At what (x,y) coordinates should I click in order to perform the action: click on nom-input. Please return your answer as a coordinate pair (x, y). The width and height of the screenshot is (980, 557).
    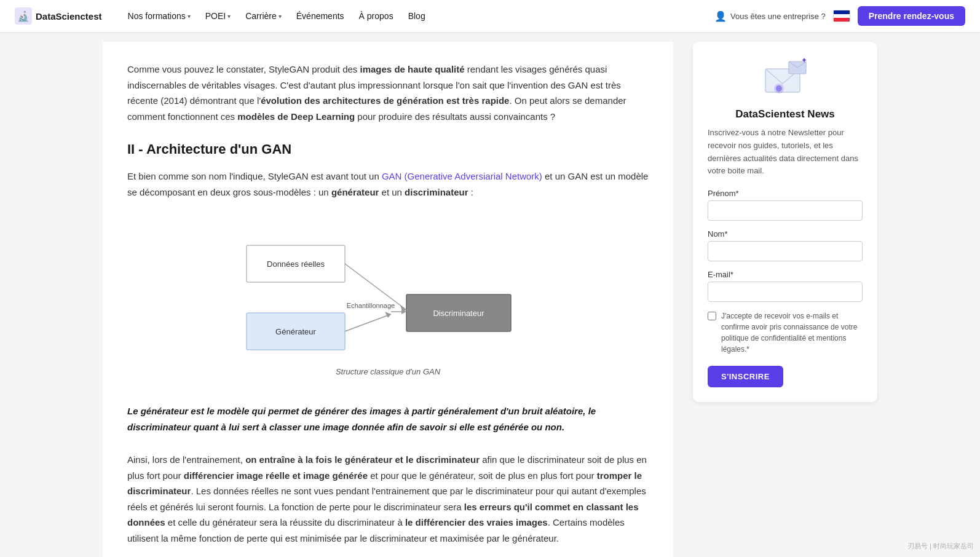
    Looking at the image, I should click on (785, 251).